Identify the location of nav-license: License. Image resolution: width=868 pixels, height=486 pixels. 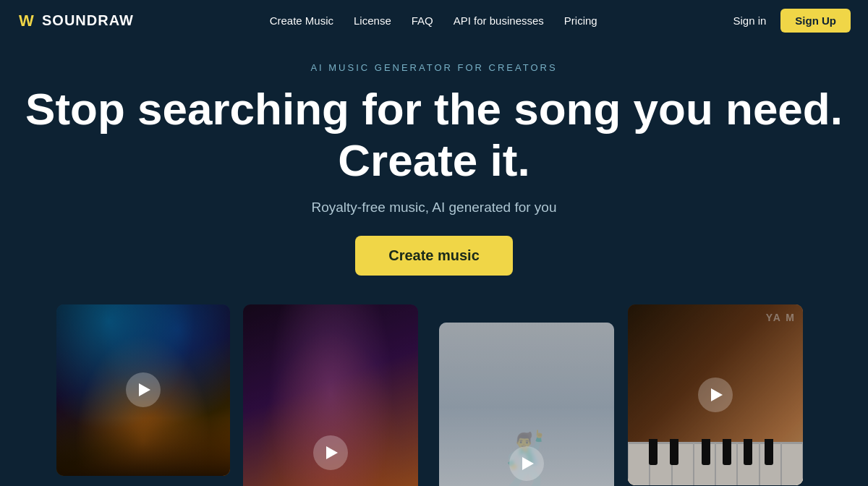
(373, 20).